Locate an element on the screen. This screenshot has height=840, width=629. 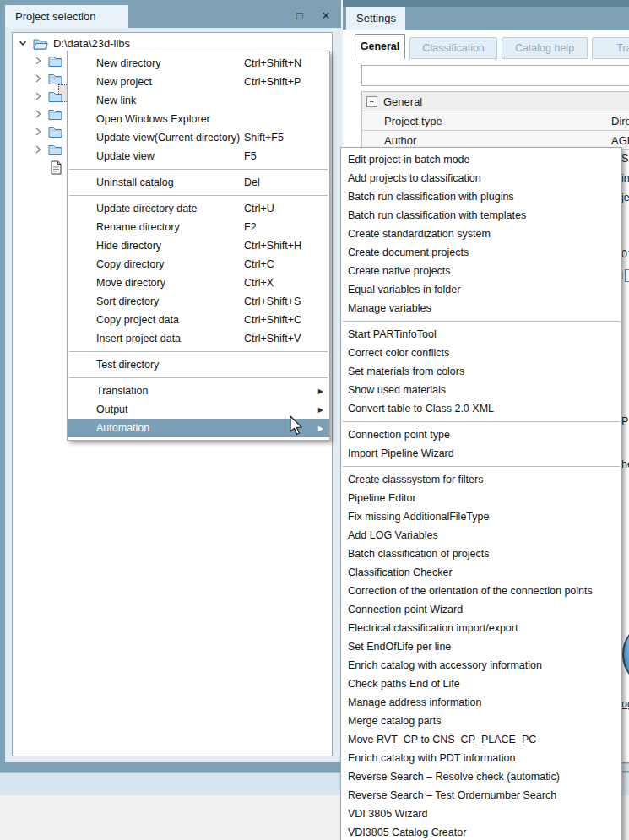
menu-item-connection-point-wizard: Connection point Wizard is located at coordinates (481, 610).